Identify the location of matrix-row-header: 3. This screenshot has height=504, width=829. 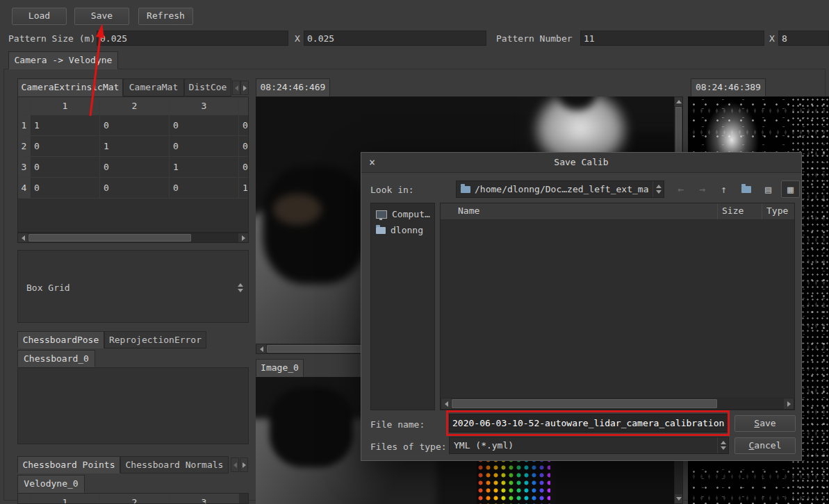
(24, 167).